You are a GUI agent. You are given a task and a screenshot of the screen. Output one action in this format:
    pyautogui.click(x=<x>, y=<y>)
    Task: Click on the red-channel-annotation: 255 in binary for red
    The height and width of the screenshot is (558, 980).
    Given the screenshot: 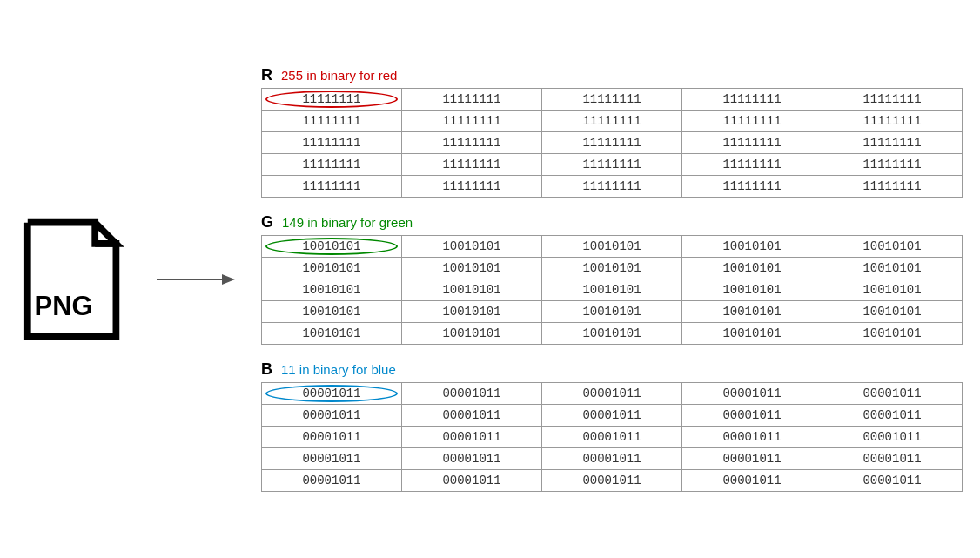 What is the action you would take?
    pyautogui.click(x=339, y=75)
    